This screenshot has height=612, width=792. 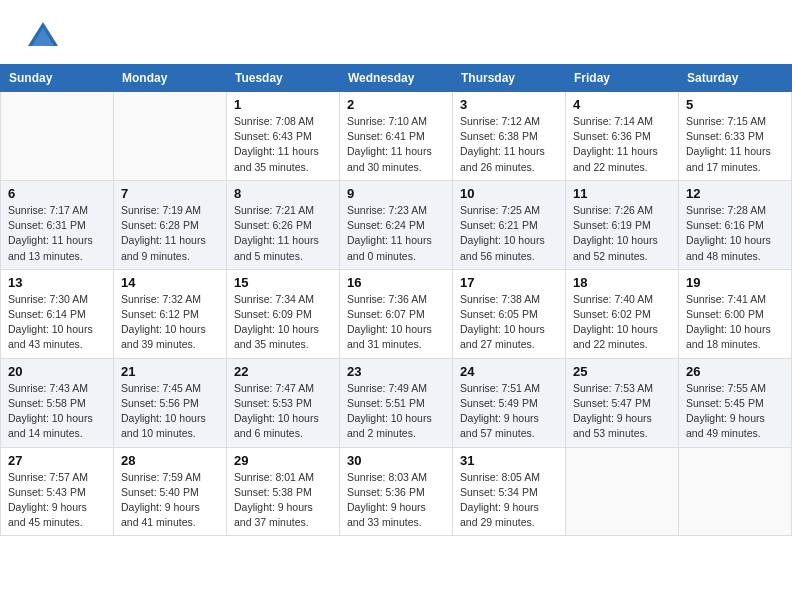 I want to click on dow-header: Sunday, so click(x=58, y=78).